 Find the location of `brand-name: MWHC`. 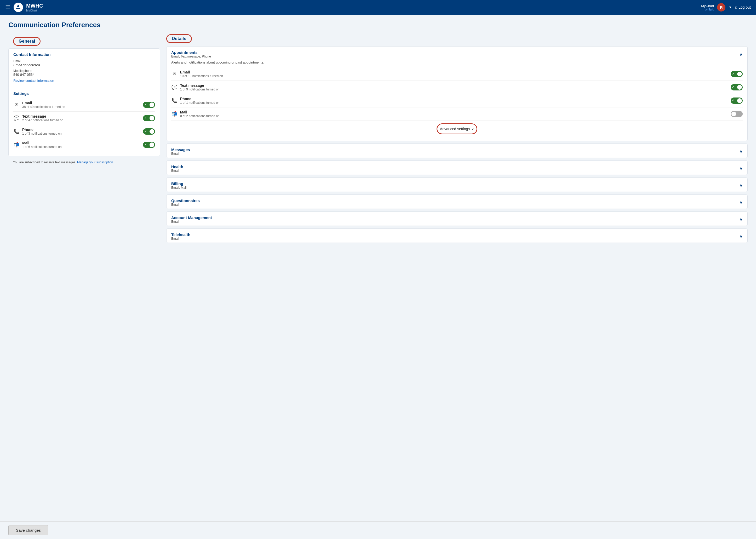

brand-name: MWHC is located at coordinates (35, 6).